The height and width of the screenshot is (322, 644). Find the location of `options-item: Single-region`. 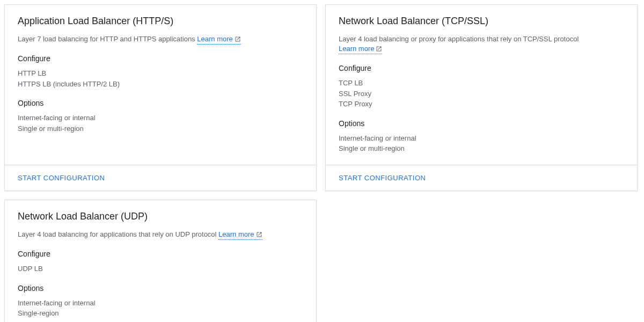

options-item: Single-region is located at coordinates (160, 313).